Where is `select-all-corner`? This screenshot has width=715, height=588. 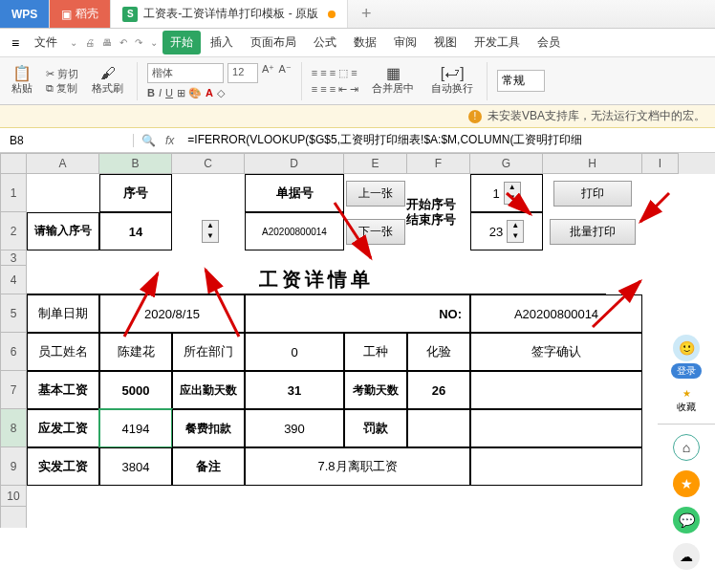
select-all-corner is located at coordinates (13, 163).